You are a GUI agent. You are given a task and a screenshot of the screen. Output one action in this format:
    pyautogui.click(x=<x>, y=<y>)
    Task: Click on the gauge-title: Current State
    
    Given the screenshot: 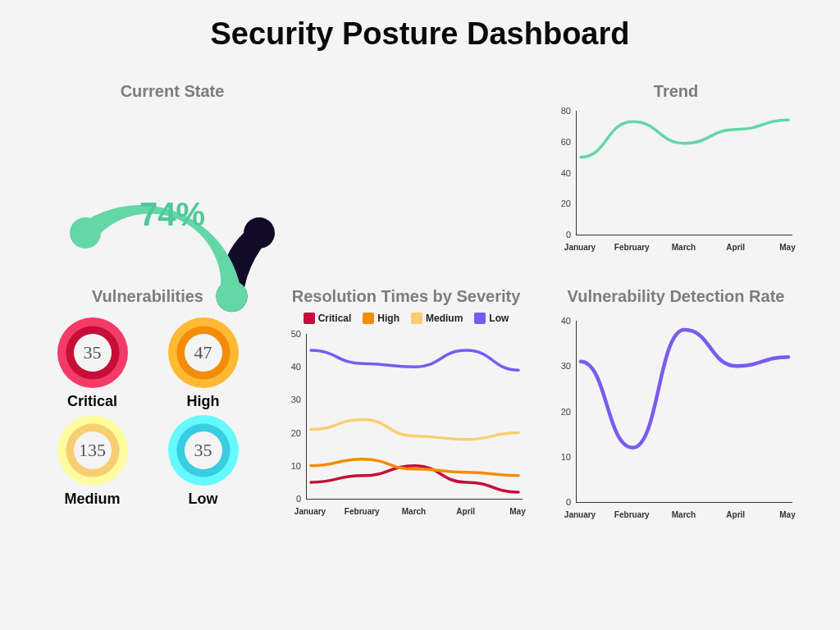 What is the action you would take?
    pyautogui.click(x=172, y=92)
    